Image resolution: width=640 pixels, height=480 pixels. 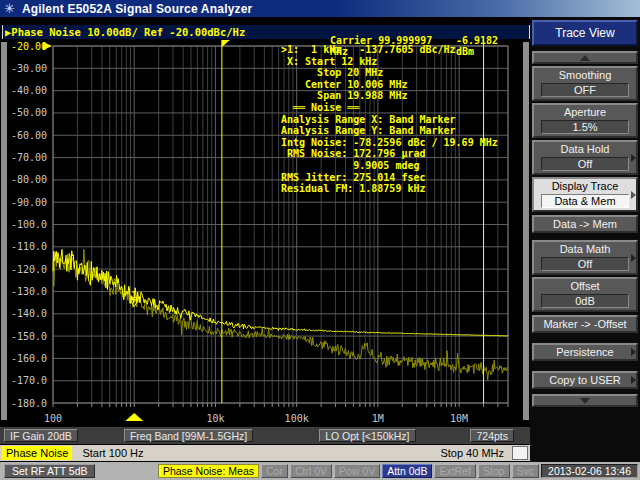 I want to click on y-axis-label: -50.00, so click(x=29, y=112).